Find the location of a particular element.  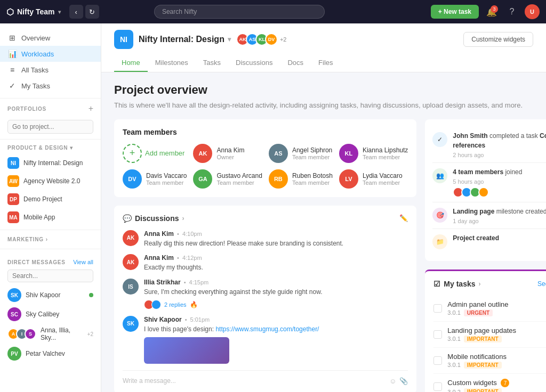

brand: ⬡ Nifty Team ▾ is located at coordinates (34, 12).